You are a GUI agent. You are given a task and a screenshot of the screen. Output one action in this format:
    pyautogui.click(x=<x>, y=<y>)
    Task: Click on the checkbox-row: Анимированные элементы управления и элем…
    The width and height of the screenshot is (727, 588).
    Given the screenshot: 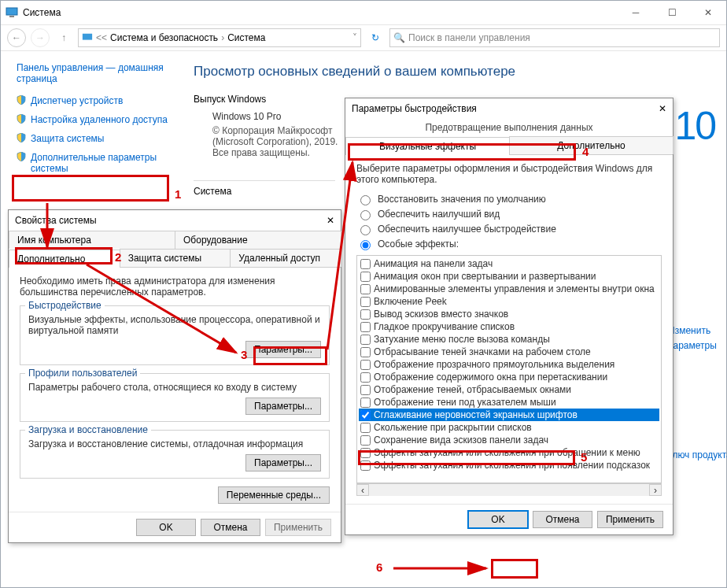 What is the action you would take?
    pyautogui.click(x=509, y=289)
    